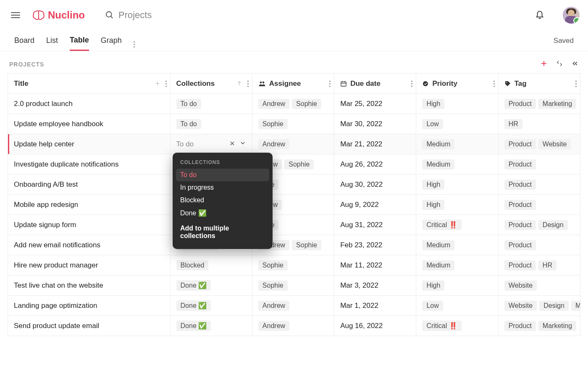 This screenshot has width=588, height=368. Describe the element at coordinates (211, 265) in the screenshot. I see `cell-collections: Blocked` at that location.